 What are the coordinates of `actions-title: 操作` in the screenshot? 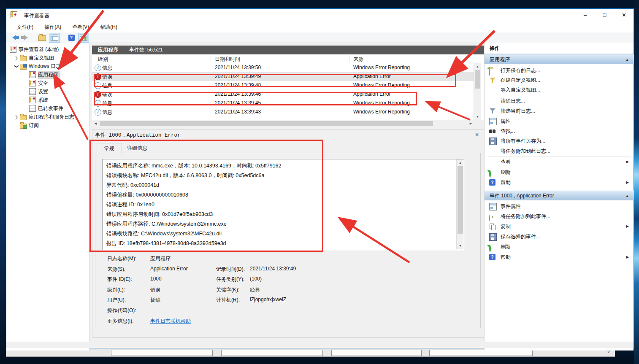 It's located at (559, 48).